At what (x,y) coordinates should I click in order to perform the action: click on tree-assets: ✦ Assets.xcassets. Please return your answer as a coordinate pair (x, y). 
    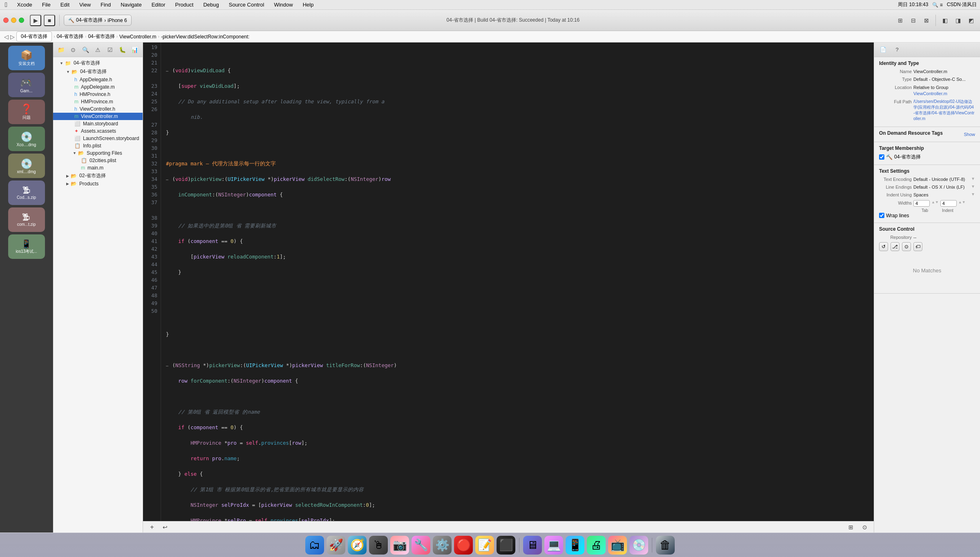
    Looking at the image, I should click on (98, 131).